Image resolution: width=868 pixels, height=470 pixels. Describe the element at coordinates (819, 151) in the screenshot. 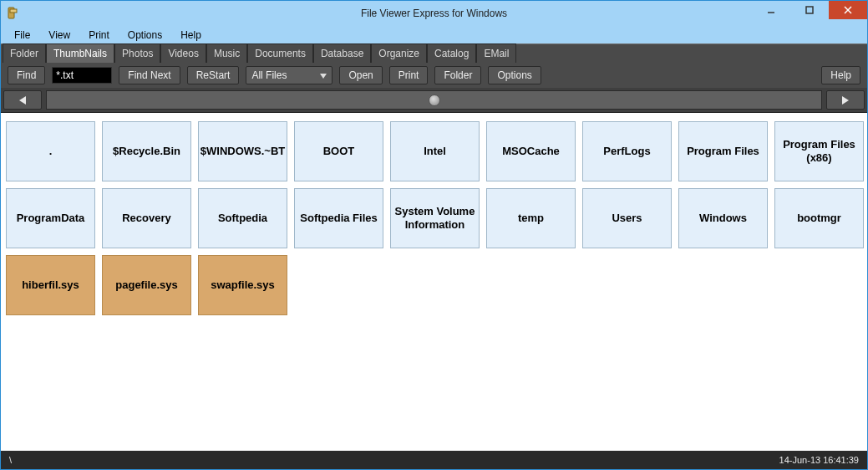

I see `folder-tile: Program Files (x86)` at that location.